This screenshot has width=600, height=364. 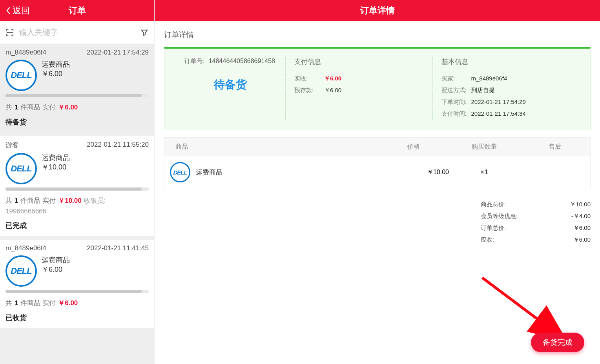 I want to click on total-item: ￥10.00, so click(x=580, y=204).